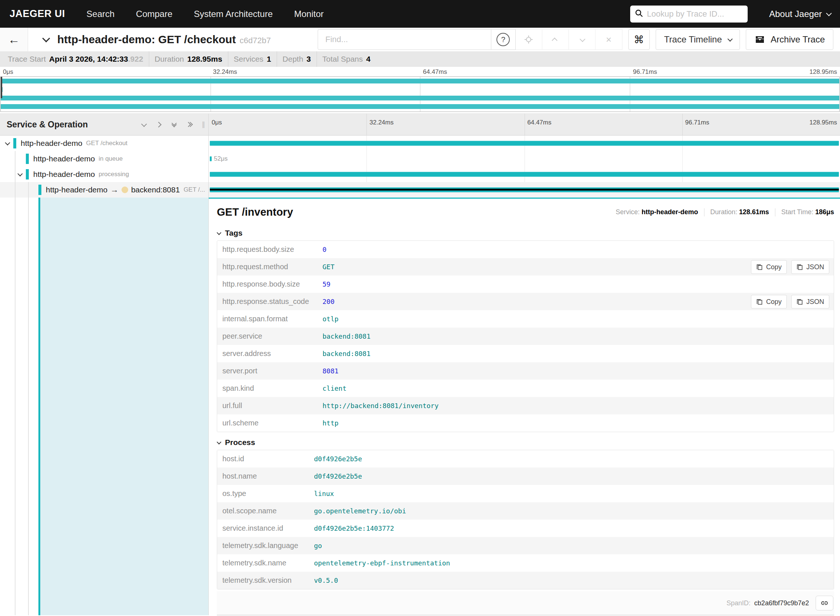  I want to click on meta-start-time: Start Time: 186μs, so click(808, 212).